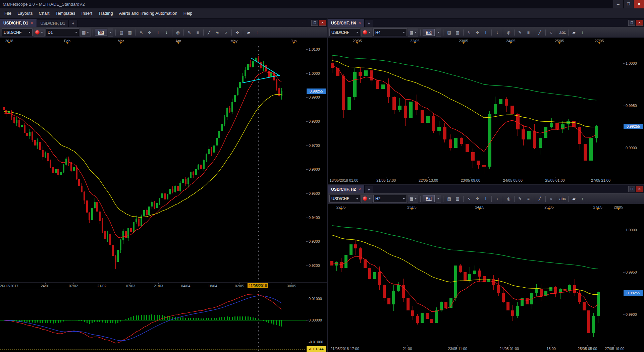 The width and height of the screenshot is (644, 352). I want to click on tab-usdchf-d1: USD/CHF, D1✕, so click(18, 23).